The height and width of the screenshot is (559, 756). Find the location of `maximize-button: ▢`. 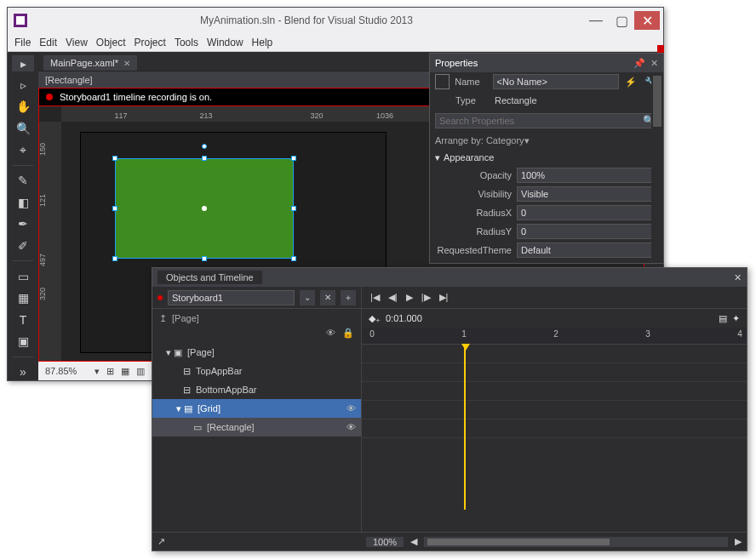

maximize-button: ▢ is located at coordinates (621, 20).